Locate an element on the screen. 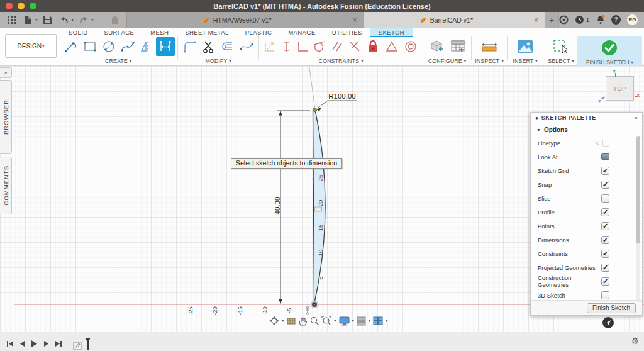  rectangle-tool-icon is located at coordinates (90, 47).